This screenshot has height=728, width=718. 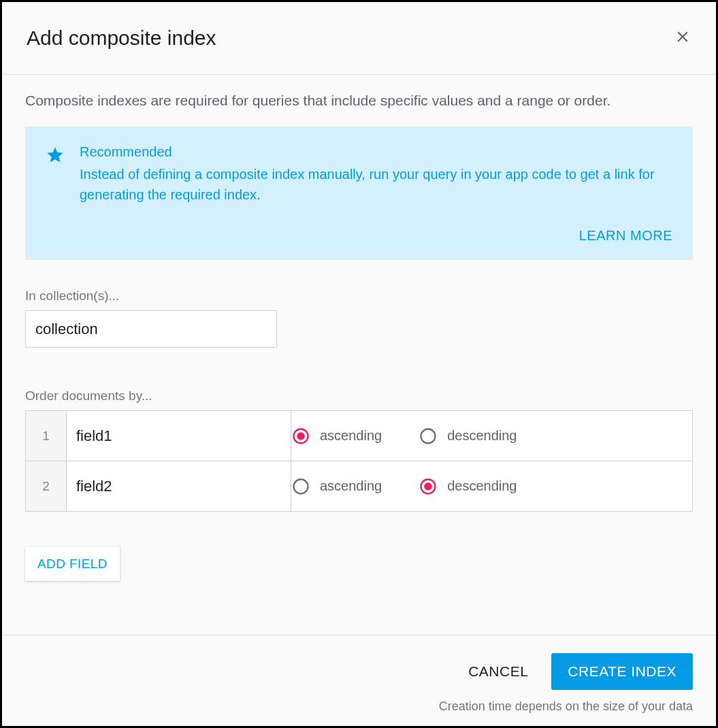 I want to click on dialog-description: Composite indexes are required for queri…, so click(x=359, y=101).